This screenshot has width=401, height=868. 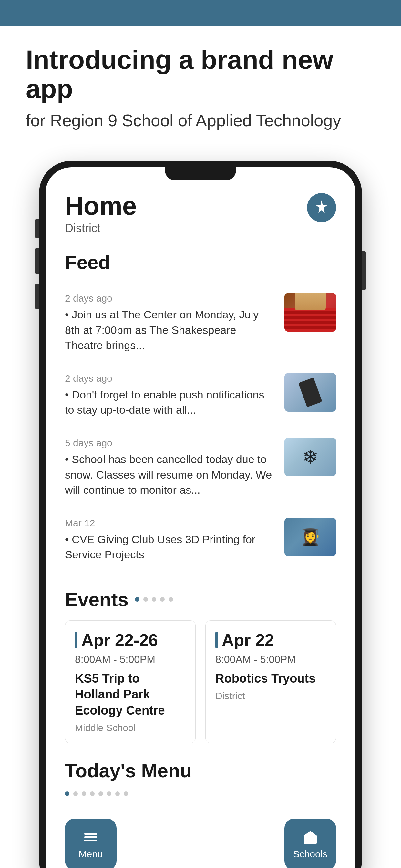 What do you see at coordinates (321, 208) in the screenshot?
I see `star-icon` at bounding box center [321, 208].